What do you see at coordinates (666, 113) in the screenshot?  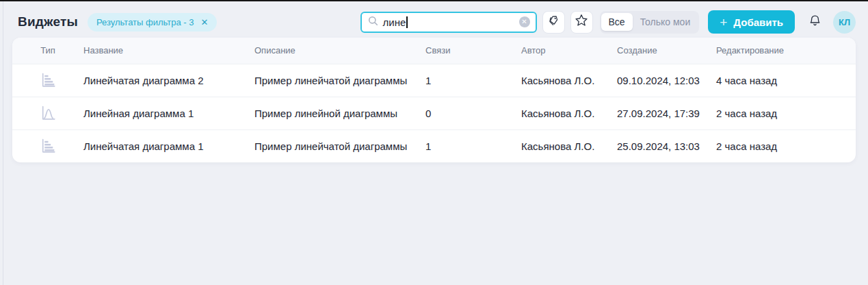 I see `cell-created: 27.09.2024, 17:39` at bounding box center [666, 113].